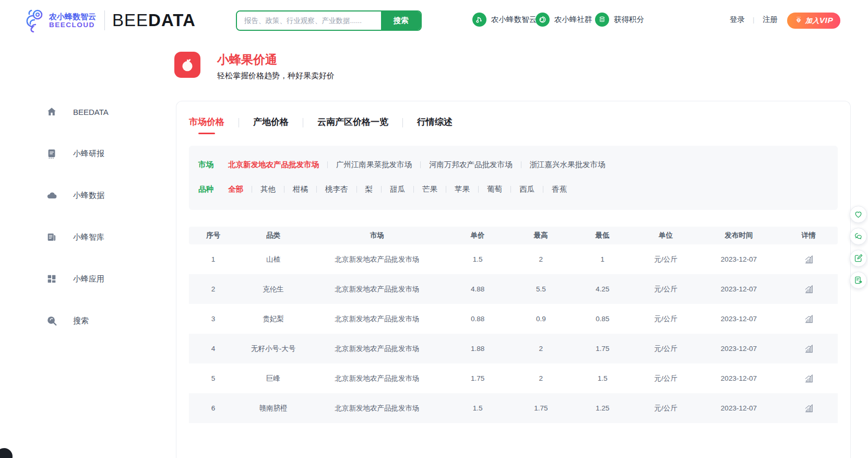 This screenshot has width=868, height=458. Describe the element at coordinates (401, 21) in the screenshot. I see `search-button: 搜索` at that location.